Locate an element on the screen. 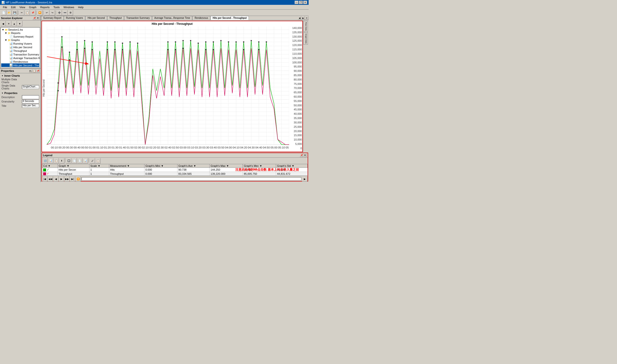 This screenshot has height=364, width=617. menu-edit: Edit is located at coordinates (13, 7).